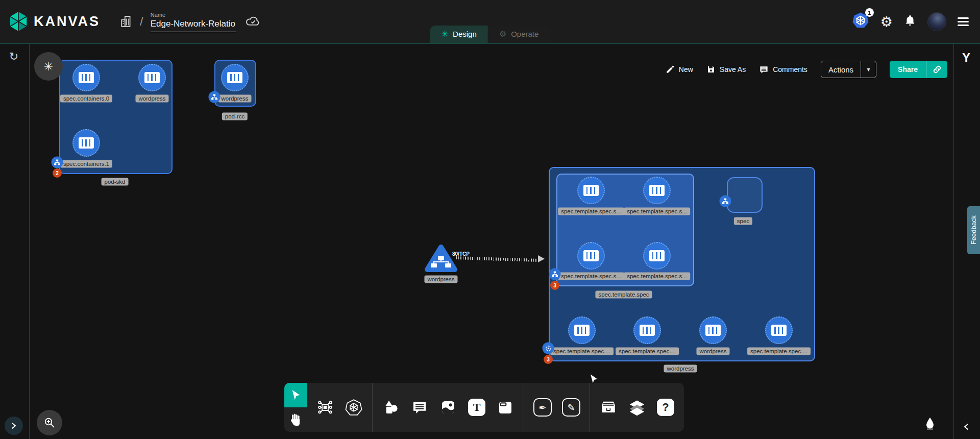 This screenshot has height=439, width=980. Describe the element at coordinates (57, 173) in the screenshot. I see `error-count-badge: 2` at that location.